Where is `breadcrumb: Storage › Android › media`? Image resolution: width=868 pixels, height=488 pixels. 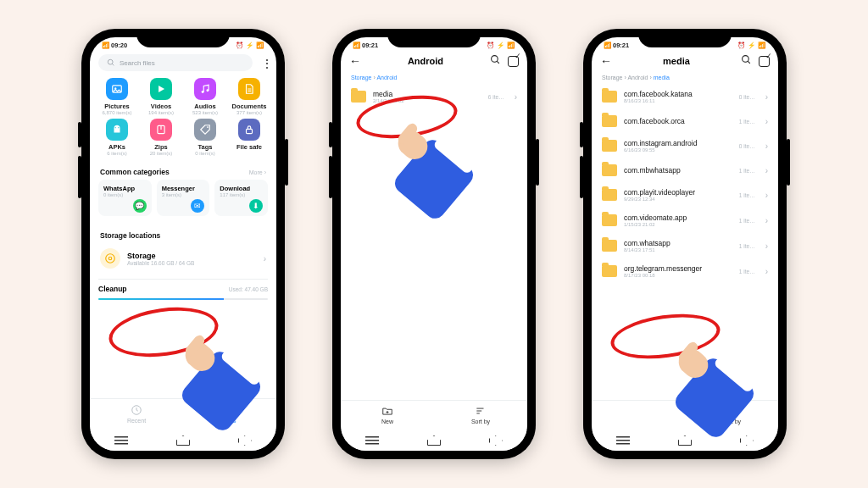
breadcrumb: Storage › Android › media is located at coordinates (685, 78).